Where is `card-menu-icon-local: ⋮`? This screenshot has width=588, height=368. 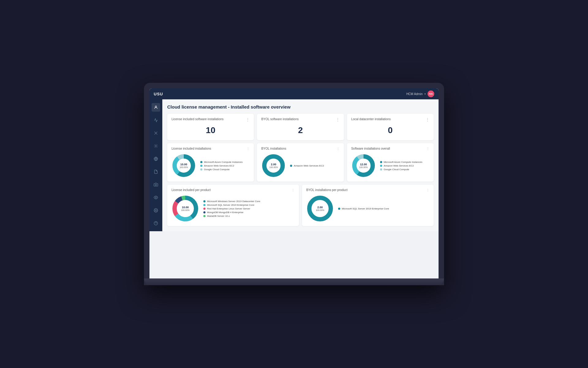
card-menu-icon-local: ⋮ is located at coordinates (428, 120).